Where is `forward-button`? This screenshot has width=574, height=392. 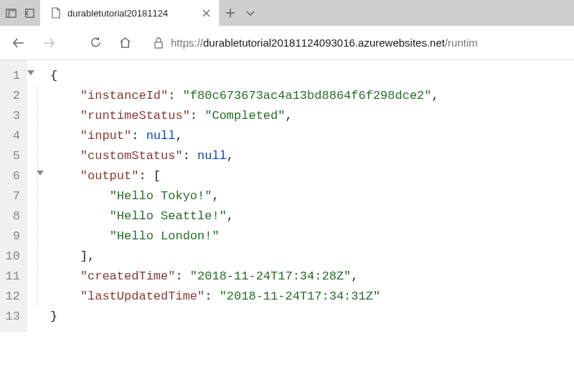
forward-button is located at coordinates (49, 43).